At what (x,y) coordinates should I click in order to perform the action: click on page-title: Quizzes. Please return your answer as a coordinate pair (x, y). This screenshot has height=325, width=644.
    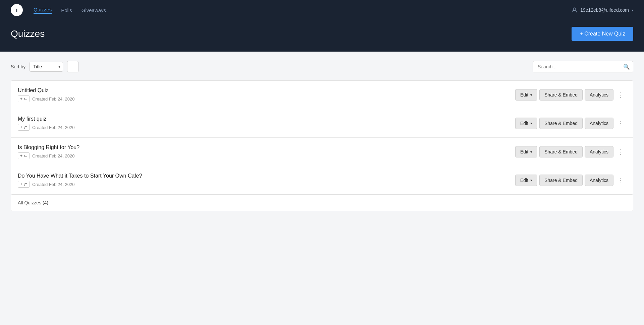
    Looking at the image, I should click on (28, 34).